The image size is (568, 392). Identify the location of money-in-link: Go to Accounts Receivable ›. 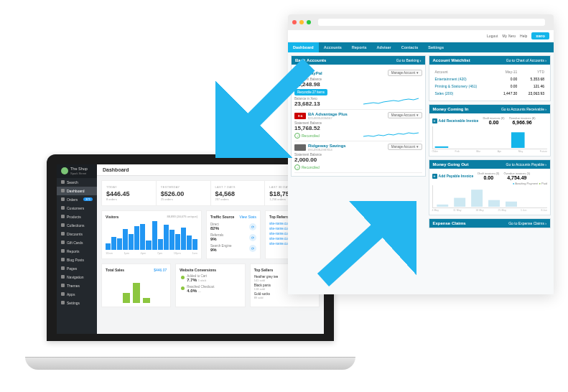
(524, 109).